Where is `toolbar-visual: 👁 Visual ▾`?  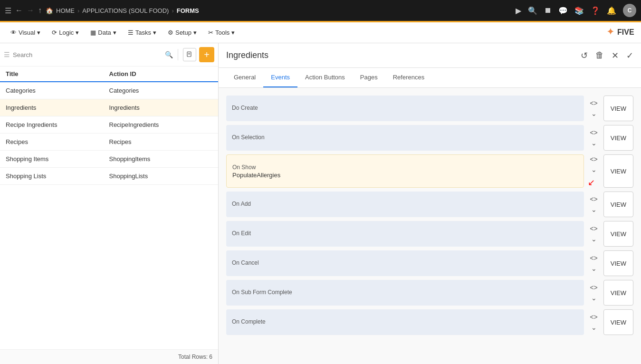 toolbar-visual: 👁 Visual ▾ is located at coordinates (26, 32).